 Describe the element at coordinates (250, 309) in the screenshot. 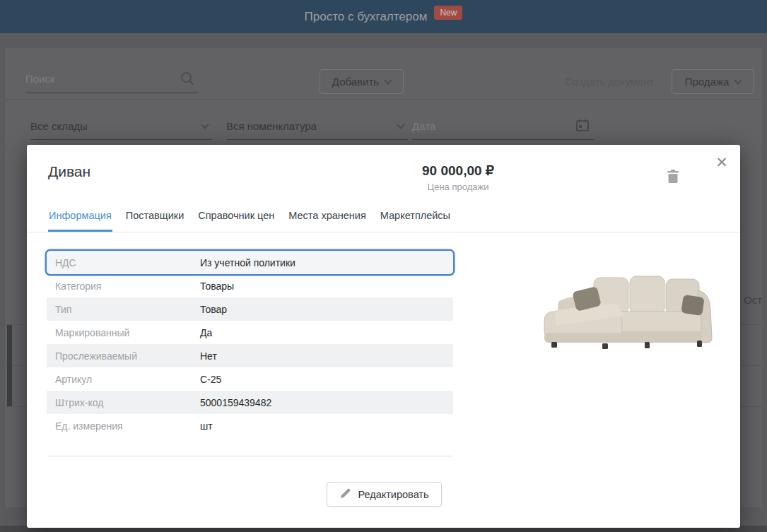

I see `field-row-type: Тип Товар` at that location.